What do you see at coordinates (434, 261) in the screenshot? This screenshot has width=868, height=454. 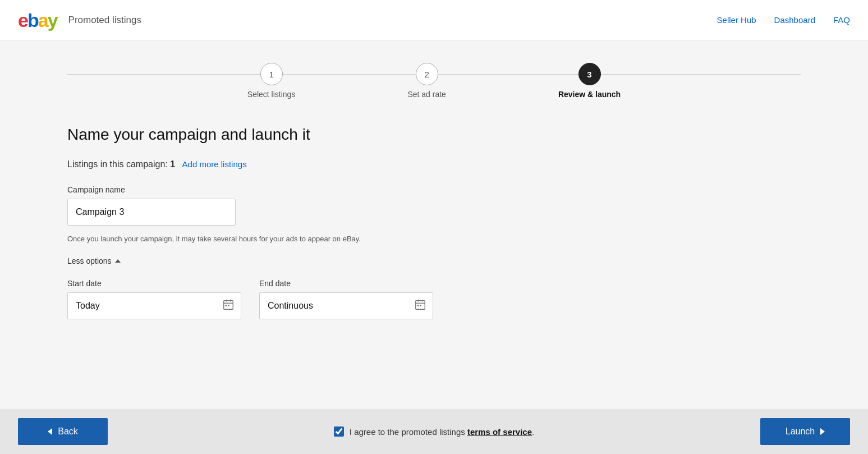 I see `less-options-toggle: Less options` at bounding box center [434, 261].